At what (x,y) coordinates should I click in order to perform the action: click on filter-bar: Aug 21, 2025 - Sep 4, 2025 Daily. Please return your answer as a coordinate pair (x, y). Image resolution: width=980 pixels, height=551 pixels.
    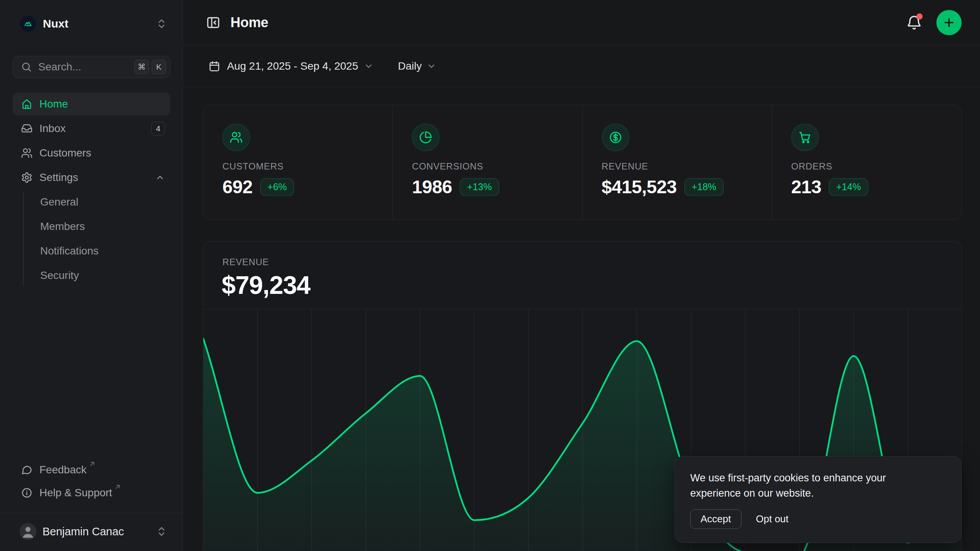
    Looking at the image, I should click on (581, 66).